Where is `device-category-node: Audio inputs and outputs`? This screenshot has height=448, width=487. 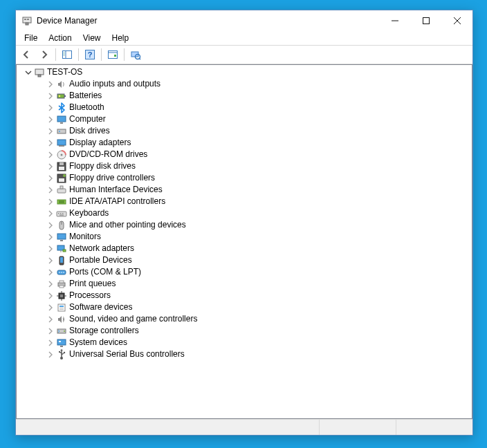 device-category-node: Audio inputs and outputs is located at coordinates (246, 84).